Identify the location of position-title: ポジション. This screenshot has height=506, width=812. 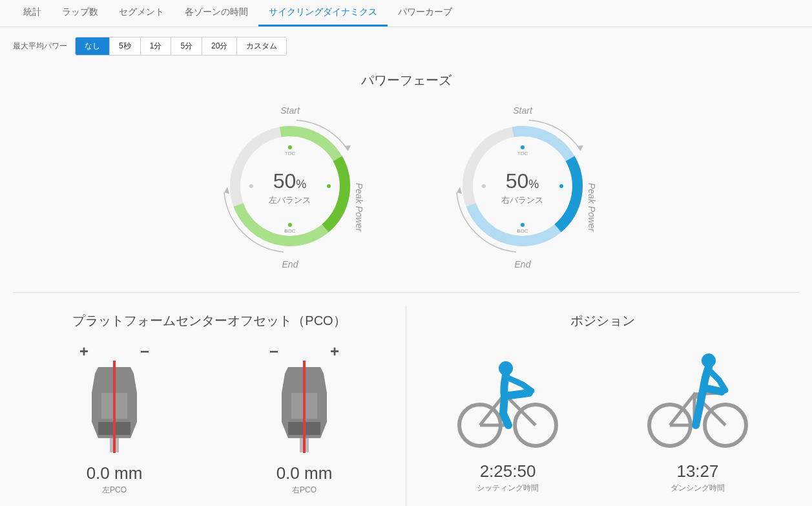
(603, 321).